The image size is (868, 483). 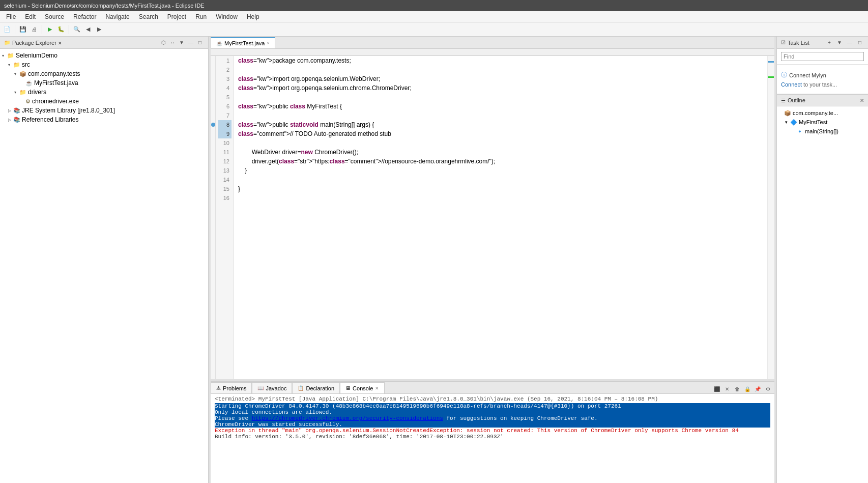 What do you see at coordinates (200, 43) in the screenshot?
I see `maximize-btn: □` at bounding box center [200, 43].